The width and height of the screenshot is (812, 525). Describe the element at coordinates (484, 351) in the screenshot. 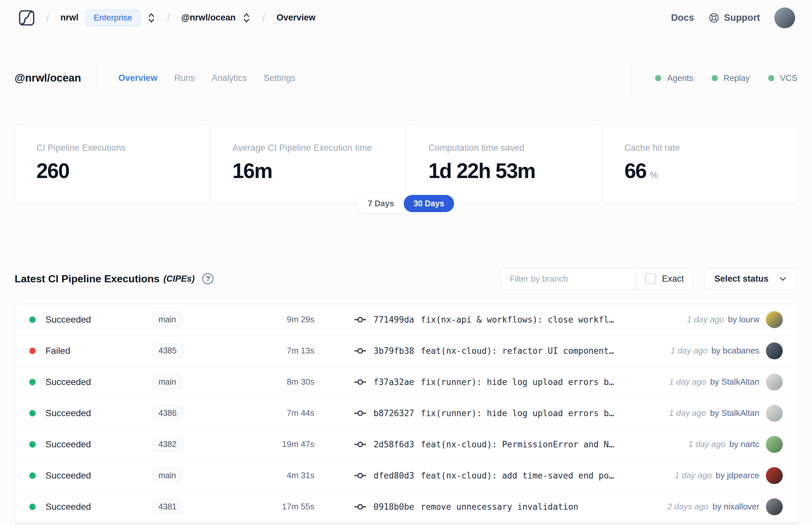

I see `commit-cell: 3b79fb38feat(nx-cloud): refactor UI comp…` at that location.